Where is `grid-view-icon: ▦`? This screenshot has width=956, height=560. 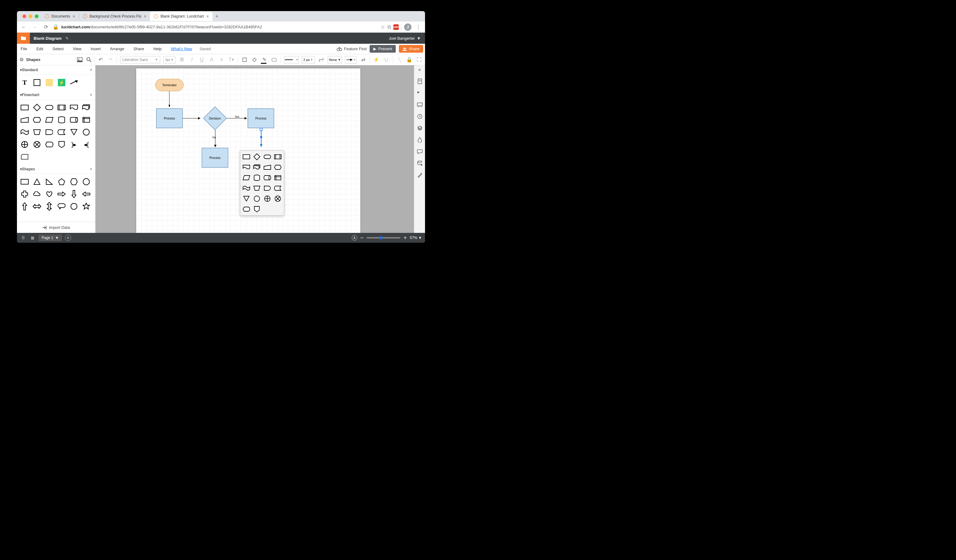 grid-view-icon: ▦ is located at coordinates (32, 238).